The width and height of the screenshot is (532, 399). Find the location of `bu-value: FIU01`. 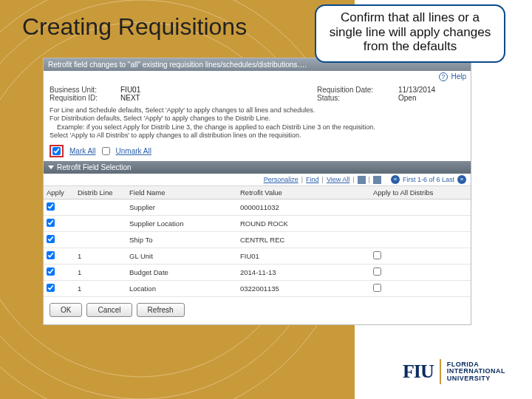

bu-value: FIU01 is located at coordinates (194, 90).